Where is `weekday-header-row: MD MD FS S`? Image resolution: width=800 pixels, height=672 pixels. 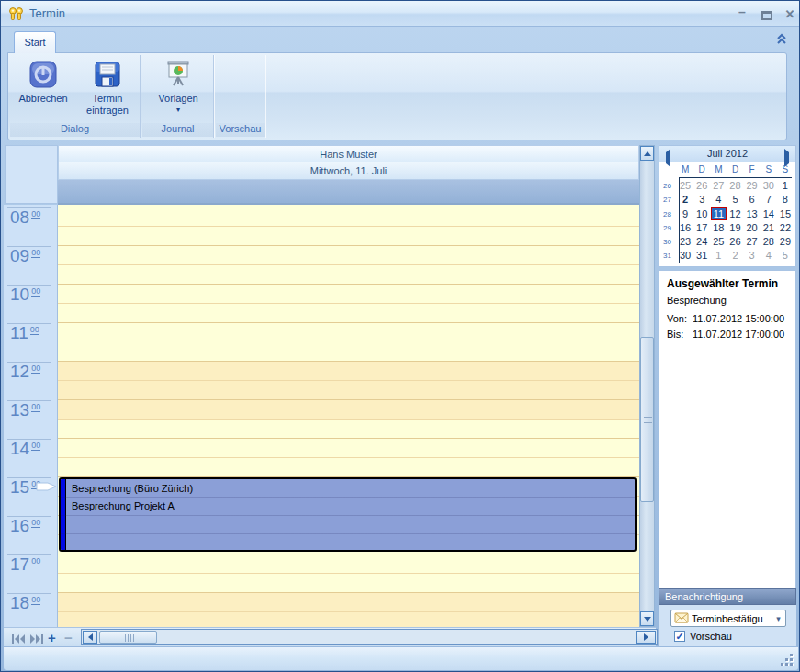 weekday-header-row: MD MD FS S is located at coordinates (727, 171).